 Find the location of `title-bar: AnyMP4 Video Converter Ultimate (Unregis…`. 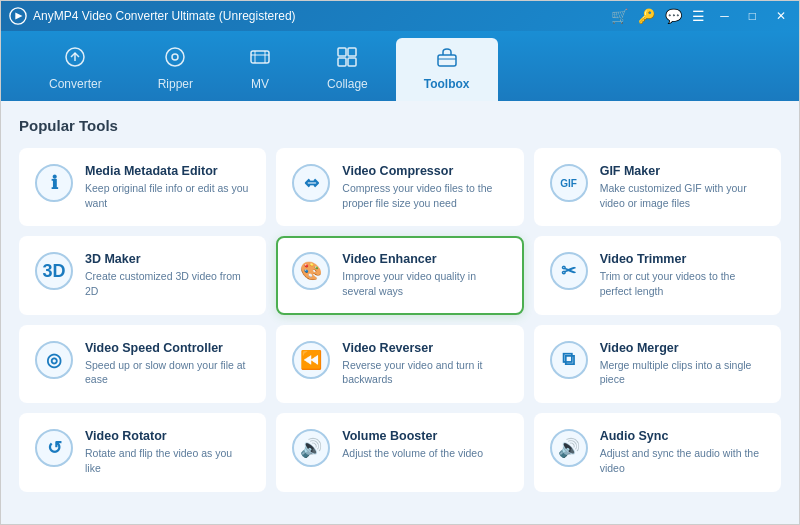

title-bar: AnyMP4 Video Converter Ultimate (Unregis… is located at coordinates (400, 16).